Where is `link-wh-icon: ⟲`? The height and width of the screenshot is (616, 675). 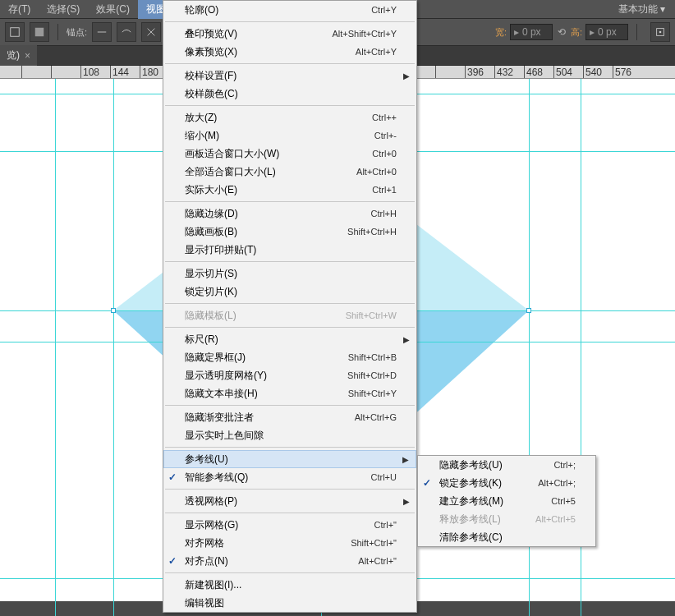
link-wh-icon: ⟲ is located at coordinates (562, 32).